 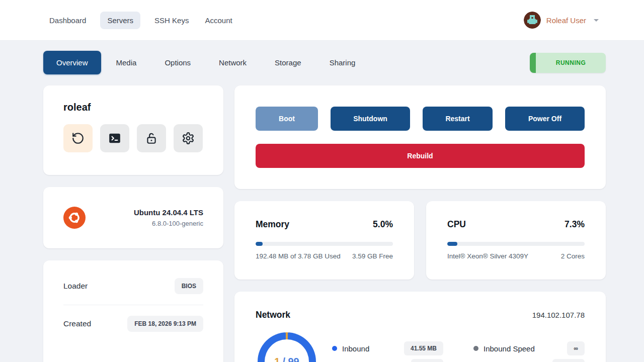 What do you see at coordinates (596, 20) in the screenshot?
I see `chevron-down-icon` at bounding box center [596, 20].